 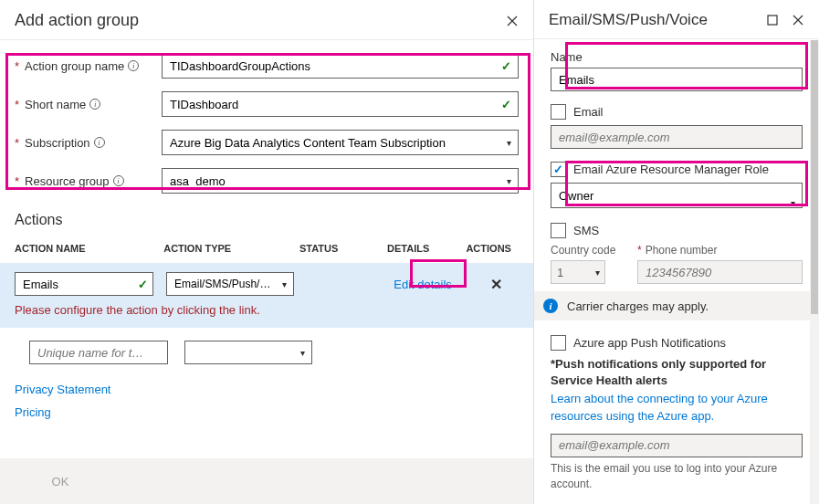 What do you see at coordinates (248, 352) in the screenshot?
I see `new-action-type-select` at bounding box center [248, 352].